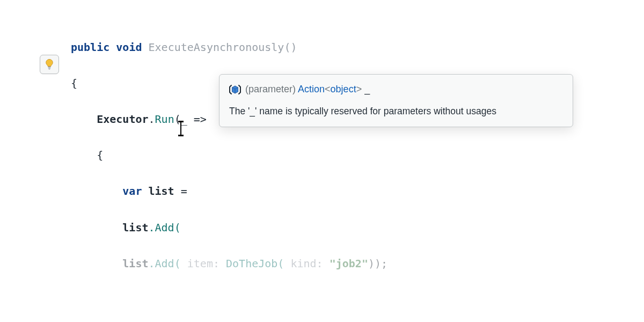  I want to click on code-line: {, so click(262, 156).